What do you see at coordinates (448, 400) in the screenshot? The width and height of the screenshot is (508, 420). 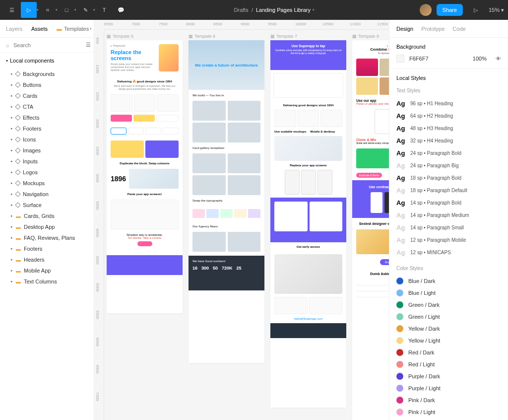 I see `color-style-row: Pink / Dark` at bounding box center [448, 400].